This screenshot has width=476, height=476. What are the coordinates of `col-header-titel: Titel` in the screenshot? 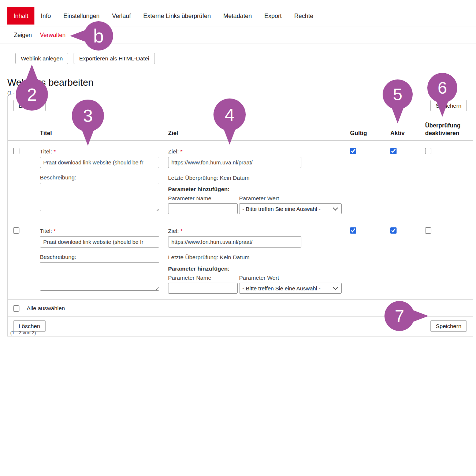 It's located at (104, 133).